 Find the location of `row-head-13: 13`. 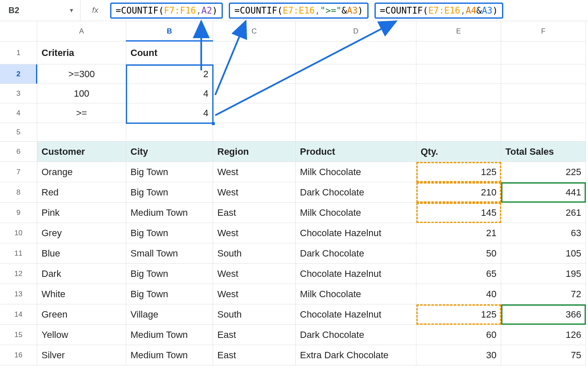

row-head-13: 13 is located at coordinates (19, 294).